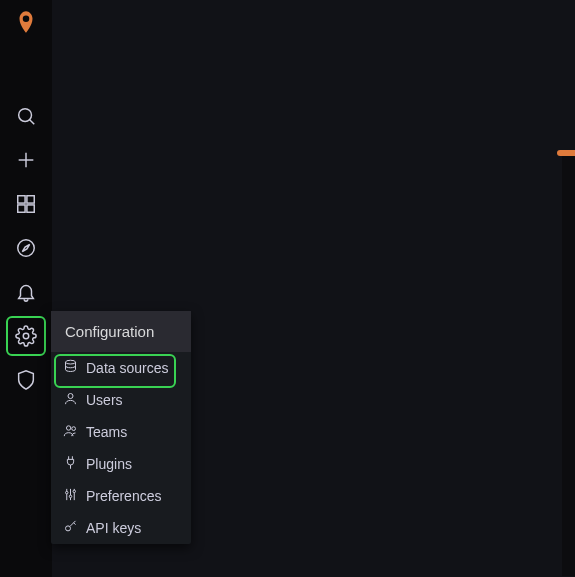 The width and height of the screenshot is (575, 577). Describe the element at coordinates (26, 380) in the screenshot. I see `server-admin-icon` at that location.